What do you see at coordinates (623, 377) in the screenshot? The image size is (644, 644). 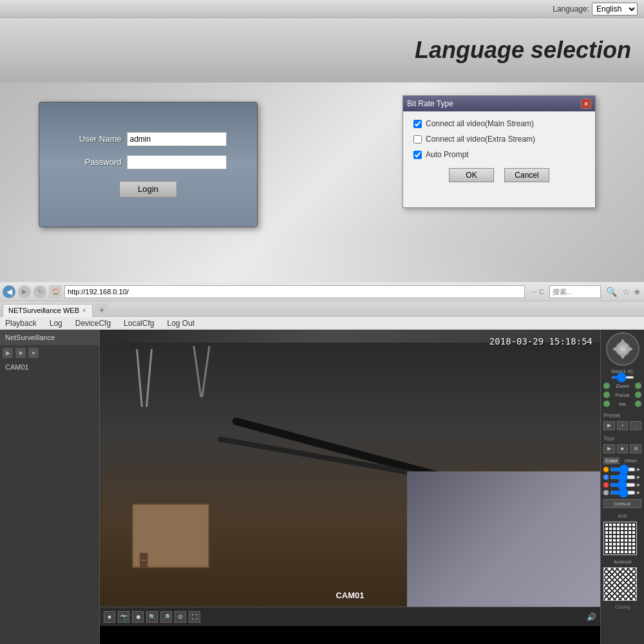 I see `step-slider` at bounding box center [623, 377].